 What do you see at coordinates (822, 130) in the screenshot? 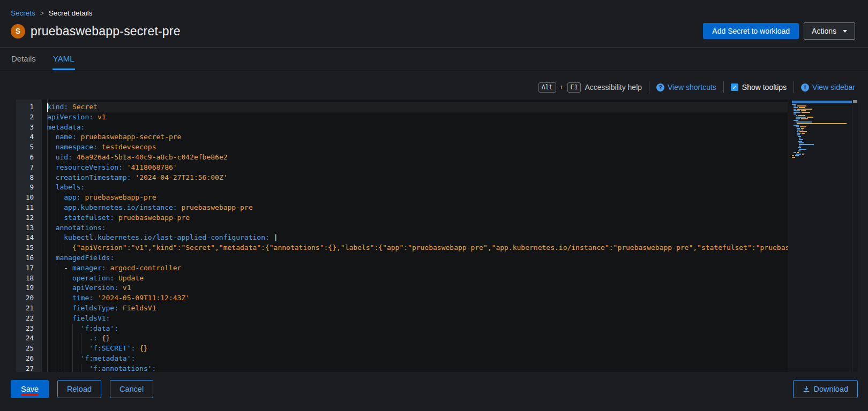
I see `minimap-content` at bounding box center [822, 130].